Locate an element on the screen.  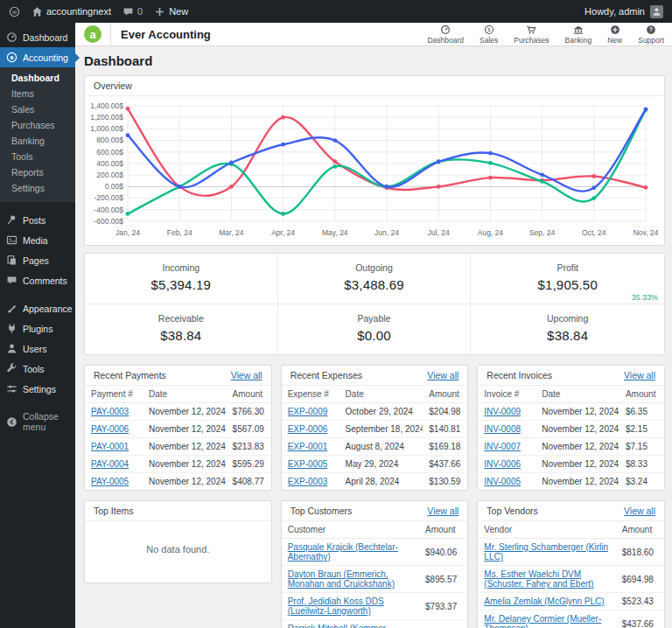
recent-payments-row-link: PAY-0003 is located at coordinates (110, 411).